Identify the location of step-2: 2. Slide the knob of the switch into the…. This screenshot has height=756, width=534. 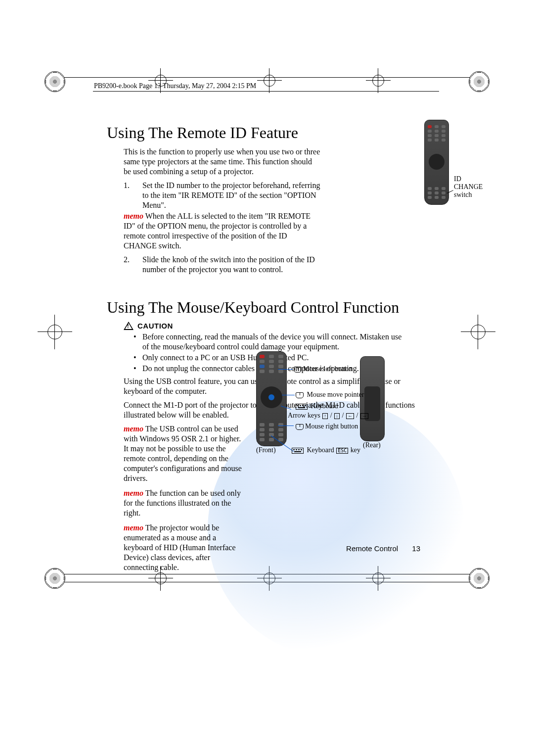
(225, 265).